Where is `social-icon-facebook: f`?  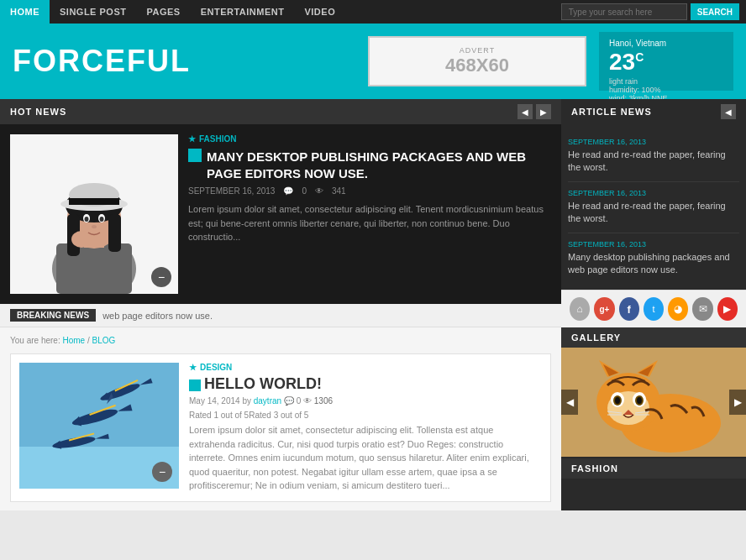
social-icon-facebook: f is located at coordinates (629, 309).